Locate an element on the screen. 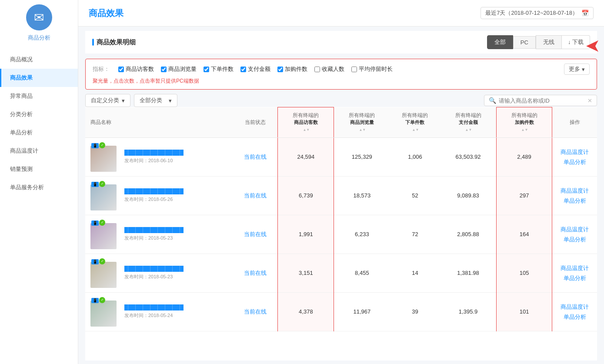 This screenshot has height=364, width=604. top-action-bar: 全部 PC 无线 ↓ 下载 is located at coordinates (538, 42).